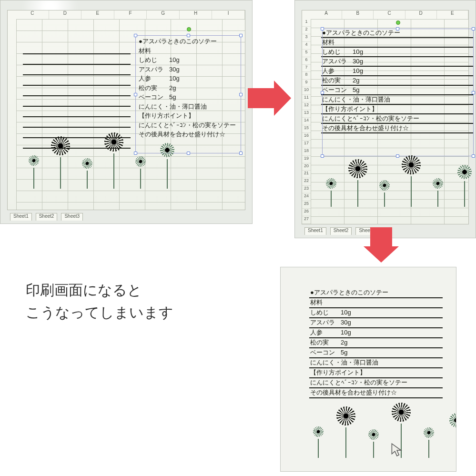  I want to click on method-step: その後具材を合わせ盛り付け☆, so click(376, 394).